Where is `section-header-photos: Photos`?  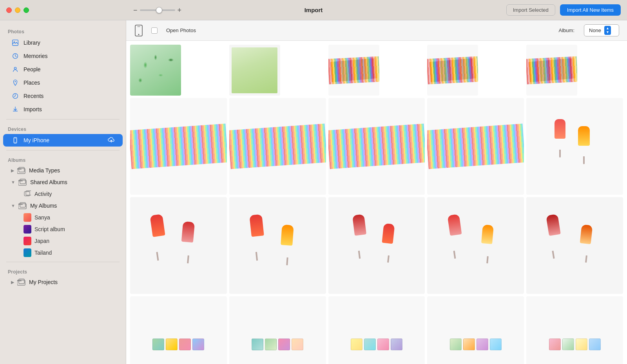
section-header-photos: Photos is located at coordinates (63, 31).